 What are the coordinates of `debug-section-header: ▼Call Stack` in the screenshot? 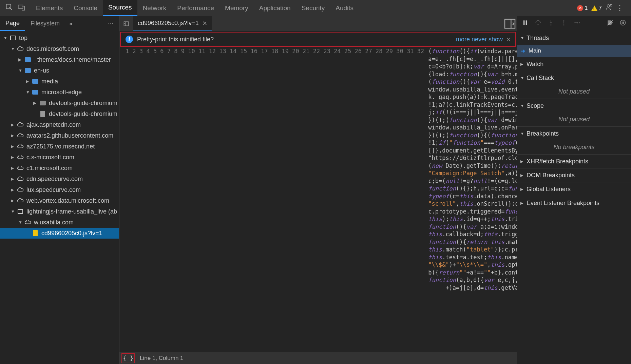 It's located at (574, 78).